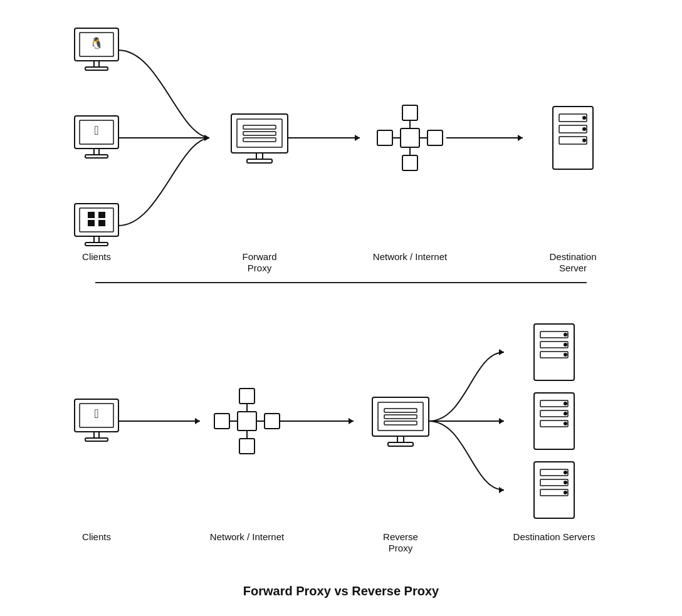 This screenshot has height=616, width=682. Describe the element at coordinates (573, 257) in the screenshot. I see `top-dest-label: Destination` at that location.